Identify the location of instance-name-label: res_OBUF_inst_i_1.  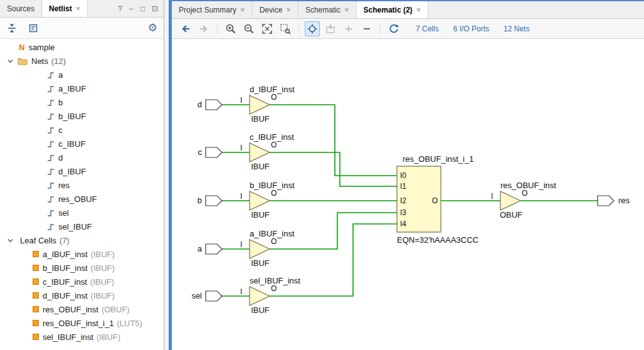
(438, 159).